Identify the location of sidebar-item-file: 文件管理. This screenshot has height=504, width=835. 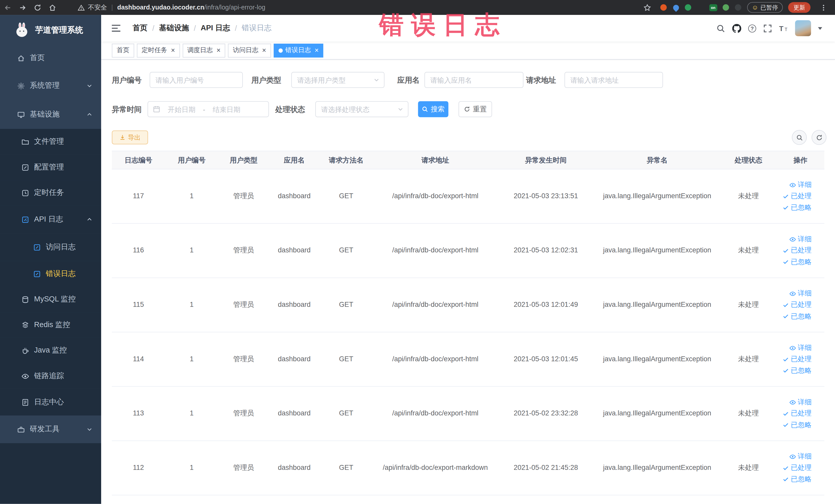
(50, 142).